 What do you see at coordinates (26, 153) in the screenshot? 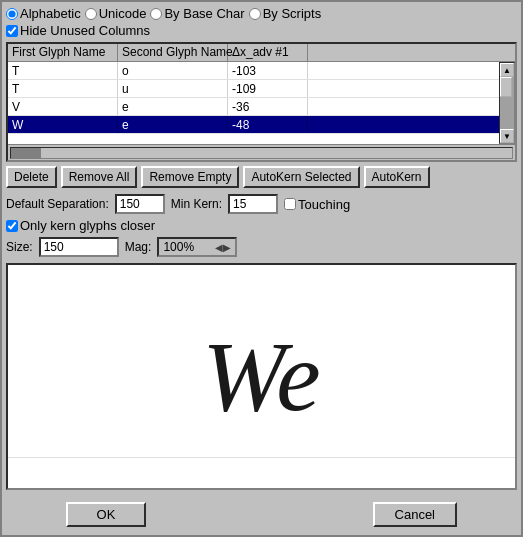
I see `h-scroll-thumb` at bounding box center [26, 153].